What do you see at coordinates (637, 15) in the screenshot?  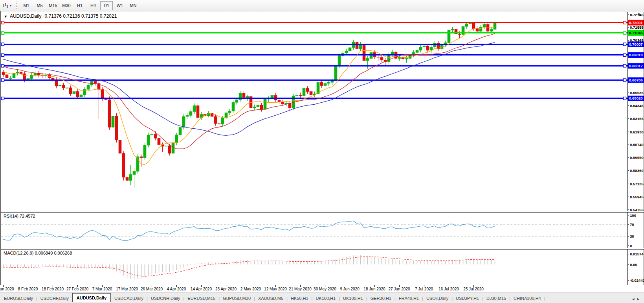 I see `axis-tick-label: 0.72745` at bounding box center [637, 15].